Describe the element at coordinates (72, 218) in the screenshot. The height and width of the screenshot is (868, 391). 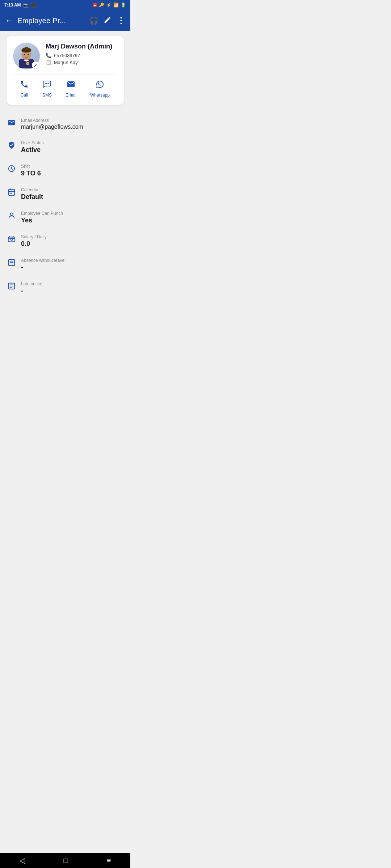
I see `employee-can-punch-content: Employee Can Punch Yes` at that location.